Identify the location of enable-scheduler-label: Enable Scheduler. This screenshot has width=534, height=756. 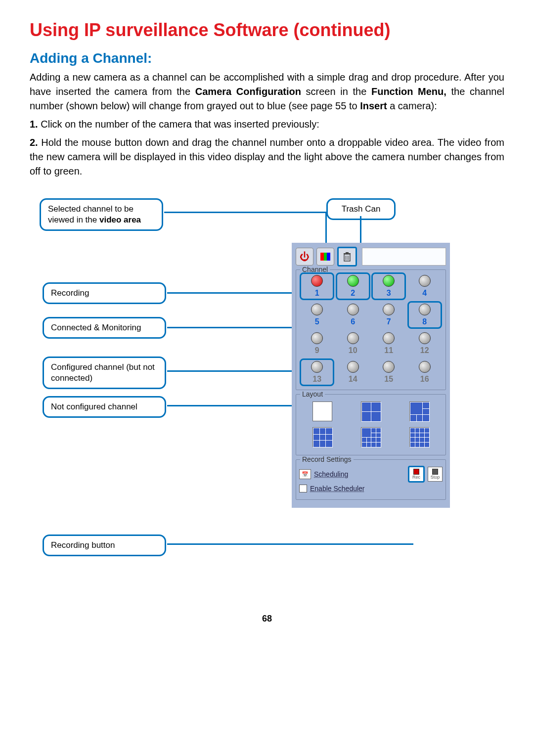
(337, 489).